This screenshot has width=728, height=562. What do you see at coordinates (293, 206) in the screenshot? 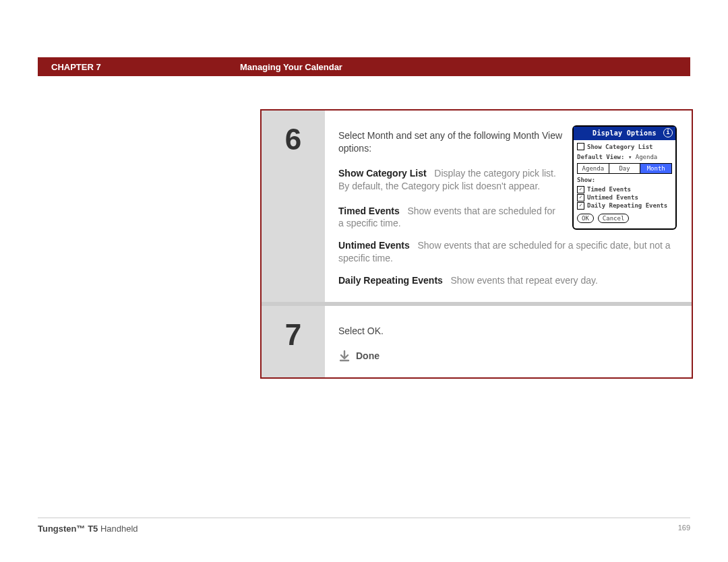
I see `step-number: 6` at bounding box center [293, 206].